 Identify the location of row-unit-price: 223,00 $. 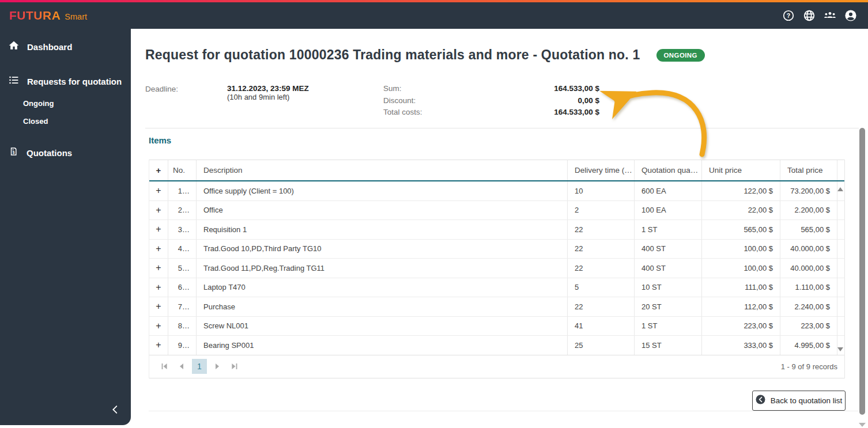
(741, 326).